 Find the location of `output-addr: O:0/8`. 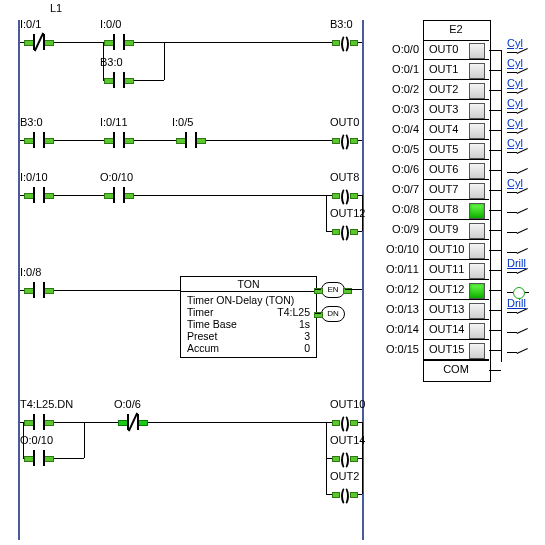

output-addr: O:0/8 is located at coordinates (397, 209).